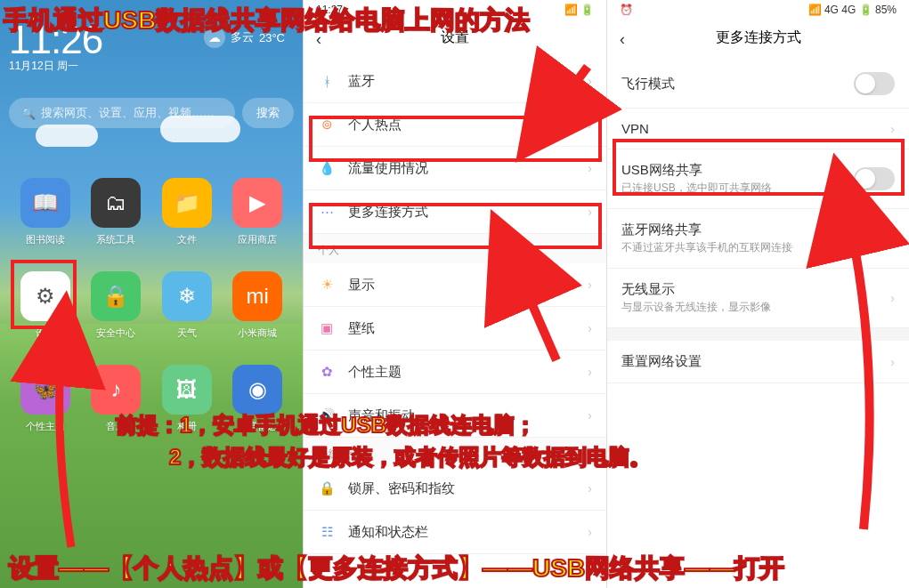  What do you see at coordinates (187, 306) in the screenshot?
I see `app-天气: ❄天气` at bounding box center [187, 306].